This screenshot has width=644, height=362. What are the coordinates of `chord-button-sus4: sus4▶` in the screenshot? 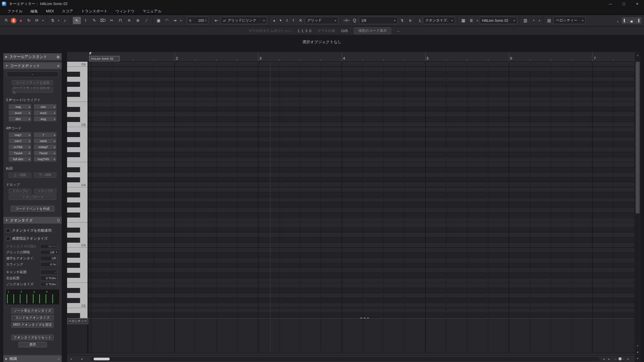 It's located at (20, 113).